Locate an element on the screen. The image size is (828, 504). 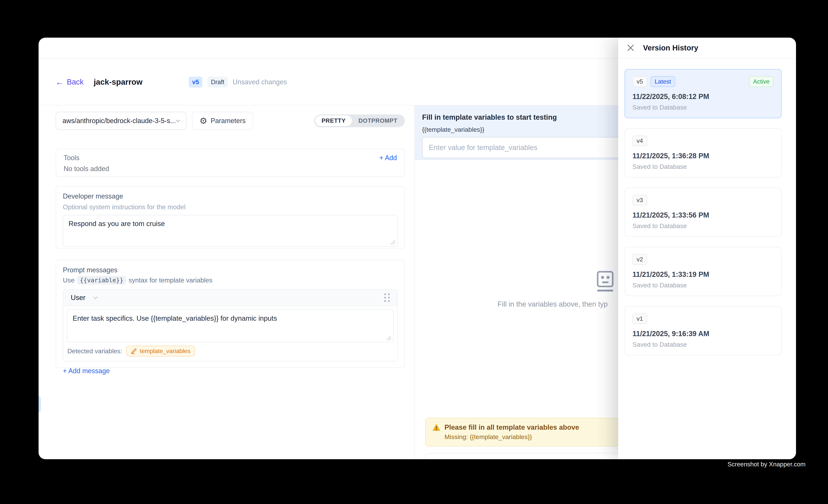
version-tag-badge: v2 is located at coordinates (640, 259).